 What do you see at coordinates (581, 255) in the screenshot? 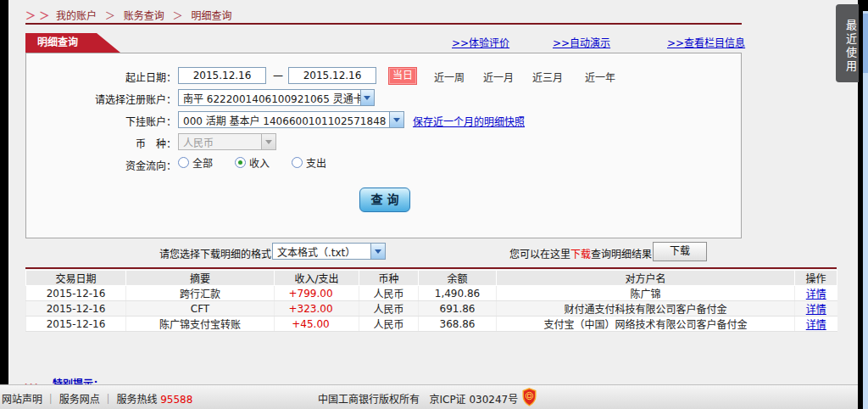
I see `download-hint-link: 下载` at bounding box center [581, 255].